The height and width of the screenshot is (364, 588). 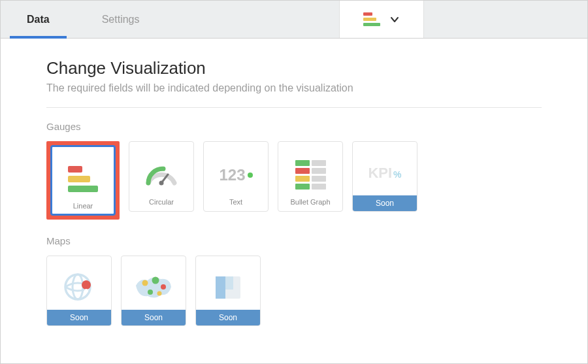 What do you see at coordinates (228, 291) in the screenshot?
I see `card-map-tile: Soon` at bounding box center [228, 291].